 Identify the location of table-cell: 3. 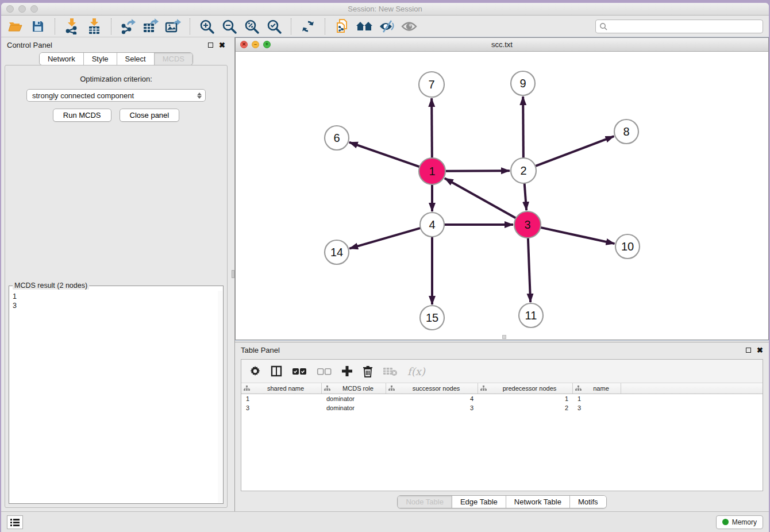
(432, 408).